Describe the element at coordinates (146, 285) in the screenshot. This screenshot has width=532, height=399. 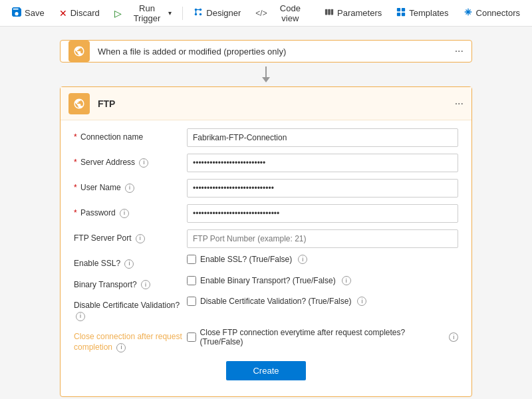
I see `binary-transport-info-icon: i` at that location.